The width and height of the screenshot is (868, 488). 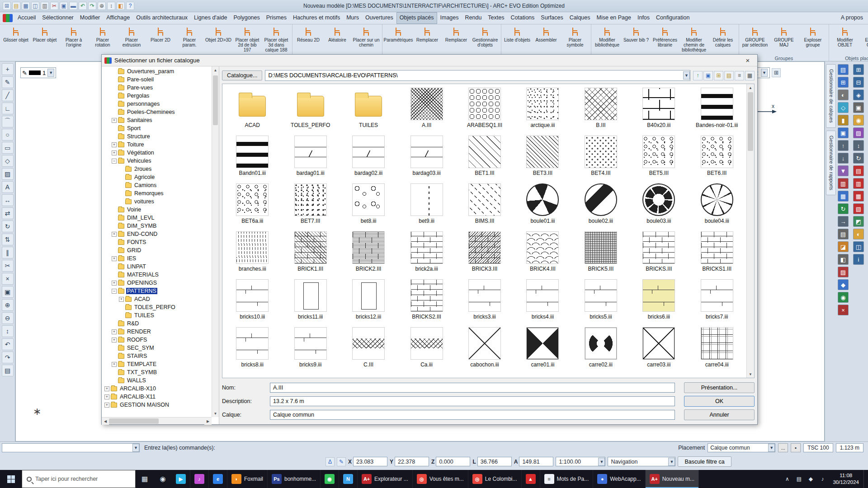 What do you see at coordinates (859, 183) in the screenshot?
I see `right-tool-icon: ▥` at bounding box center [859, 183].